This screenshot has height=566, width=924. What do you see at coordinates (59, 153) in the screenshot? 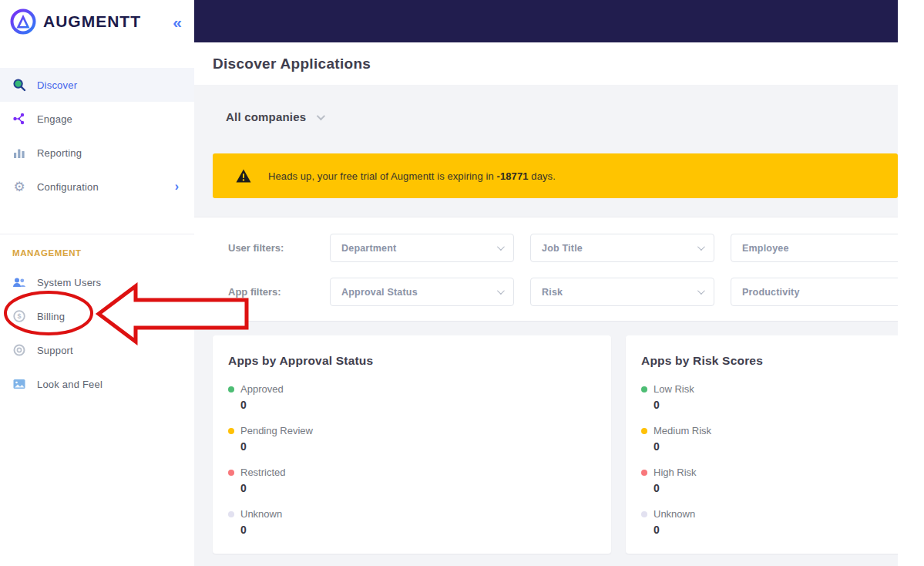
I see `nav-label-reporting: Reporting` at bounding box center [59, 153].